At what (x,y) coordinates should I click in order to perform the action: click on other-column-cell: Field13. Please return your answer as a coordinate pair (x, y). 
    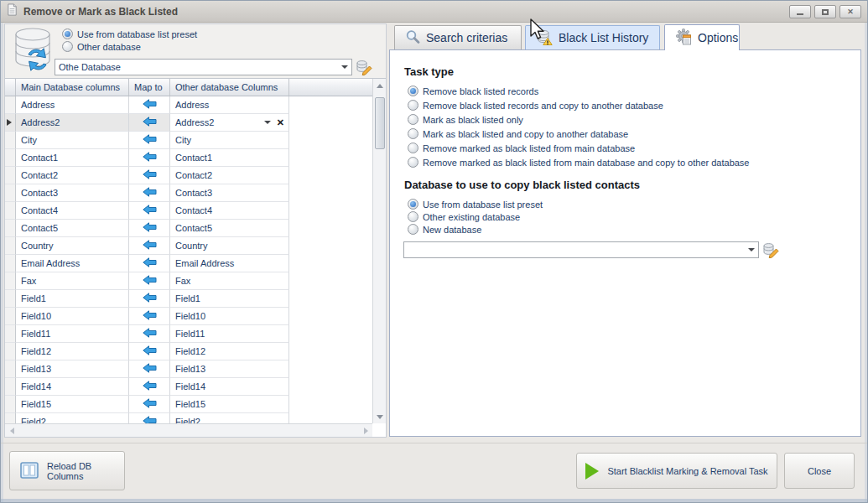
    Looking at the image, I should click on (230, 369).